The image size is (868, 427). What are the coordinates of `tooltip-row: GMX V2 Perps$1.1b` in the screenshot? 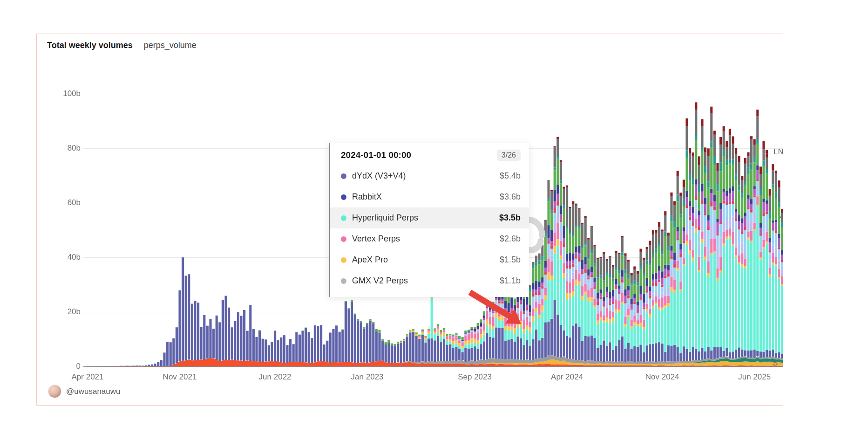 It's located at (429, 281).